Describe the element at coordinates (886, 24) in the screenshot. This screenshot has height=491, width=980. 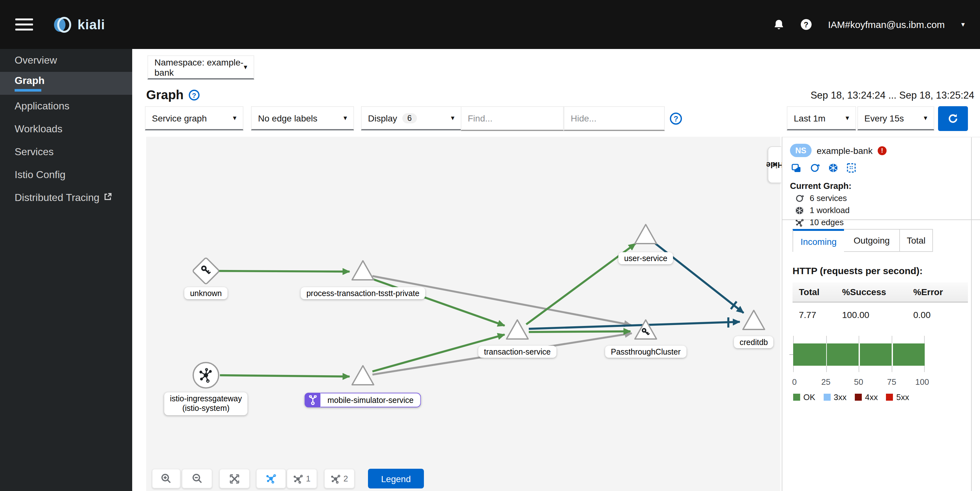
I see `user-menu-label: IAM#koyfman@us.ibm.com` at that location.